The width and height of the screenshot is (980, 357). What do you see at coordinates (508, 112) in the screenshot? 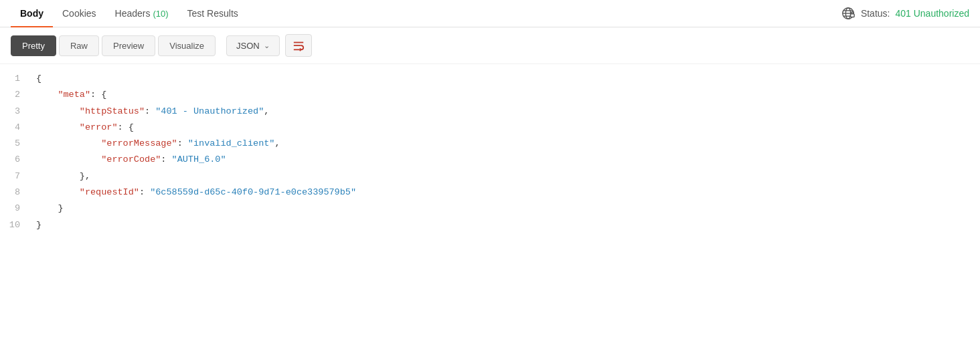
I see `code-line-3: "httpStatus": "401 - Unauthorized",` at bounding box center [508, 112].